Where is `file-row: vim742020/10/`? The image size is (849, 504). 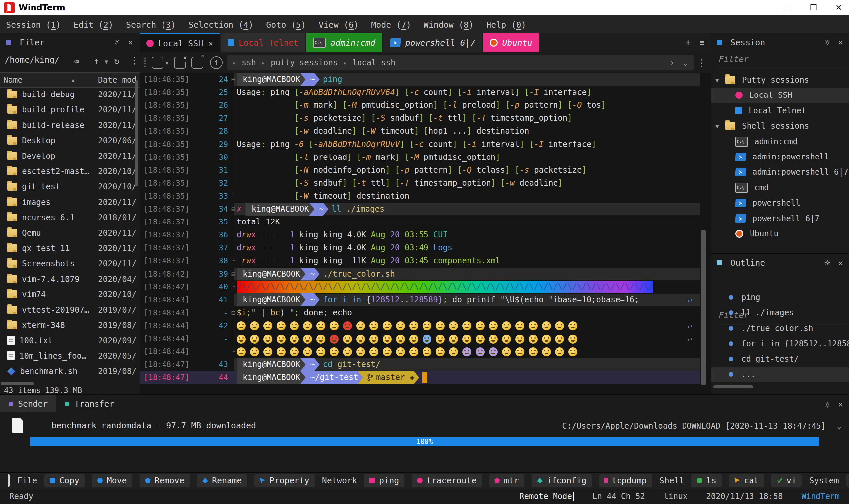
file-row: vim742020/10/ is located at coordinates (70, 294).